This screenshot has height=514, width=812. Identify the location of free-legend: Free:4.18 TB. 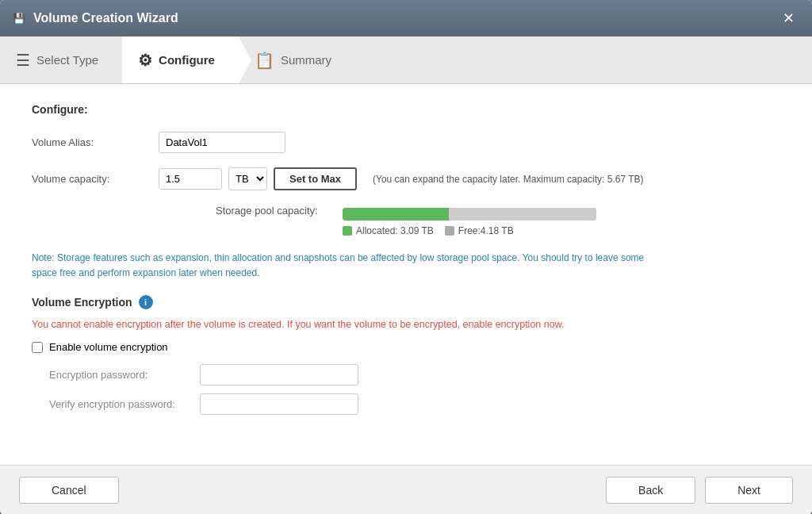
(479, 231).